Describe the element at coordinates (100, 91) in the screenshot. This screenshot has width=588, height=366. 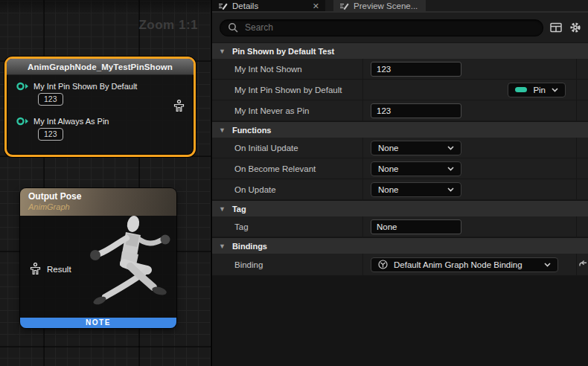
I see `pin-row-shown-by-default: My Int Pin Shown By Default 123` at that location.